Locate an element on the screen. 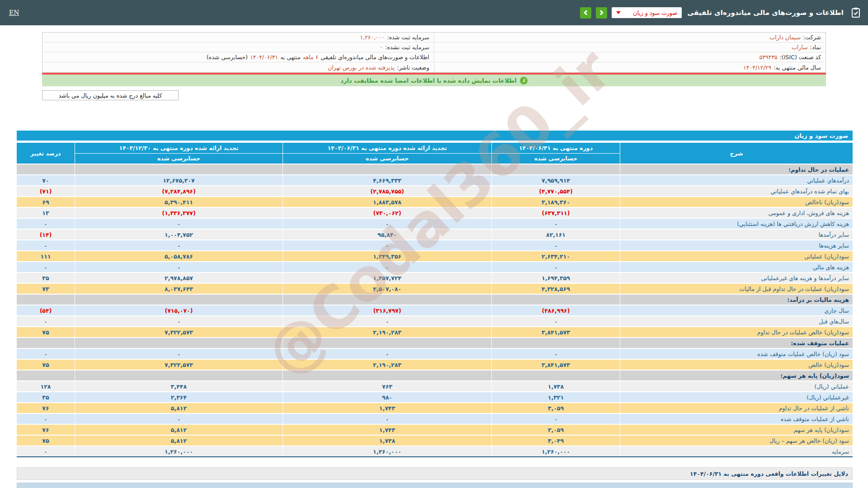 The width and height of the screenshot is (868, 488). registered-capital-field: سرمایه ثبت شده: ۱,۲۶۰,۰۰۰ is located at coordinates (238, 37).